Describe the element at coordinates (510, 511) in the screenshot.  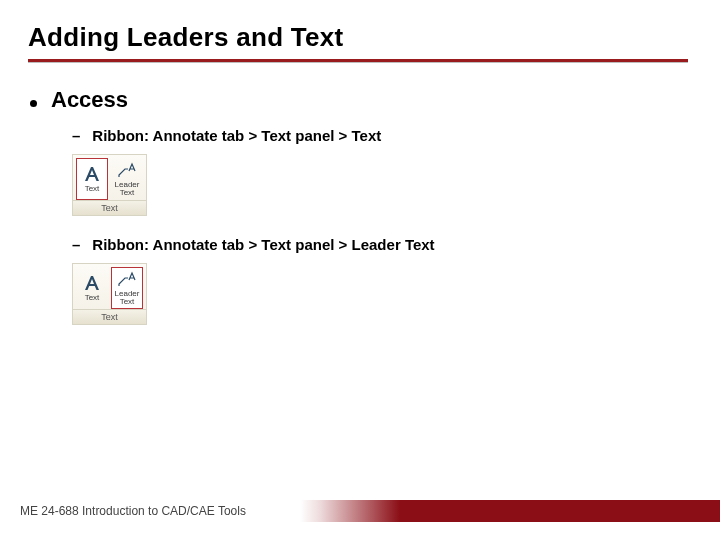
I see `footer-band` at that location.